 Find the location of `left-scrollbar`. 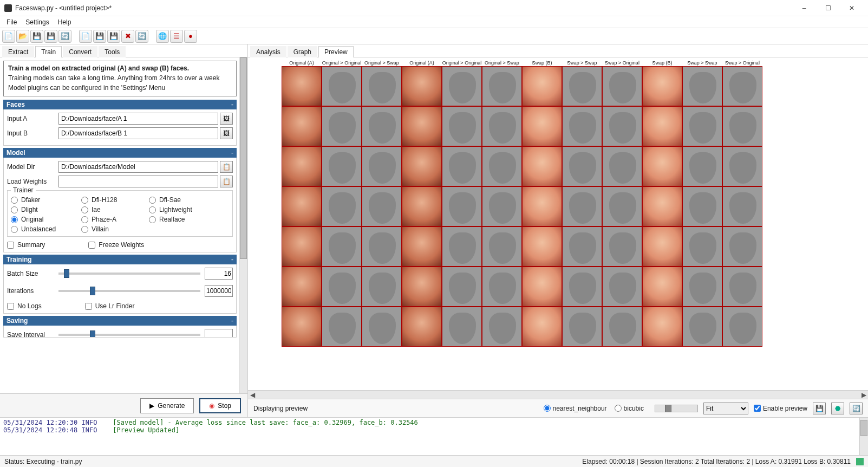

left-scrollbar is located at coordinates (243, 225).